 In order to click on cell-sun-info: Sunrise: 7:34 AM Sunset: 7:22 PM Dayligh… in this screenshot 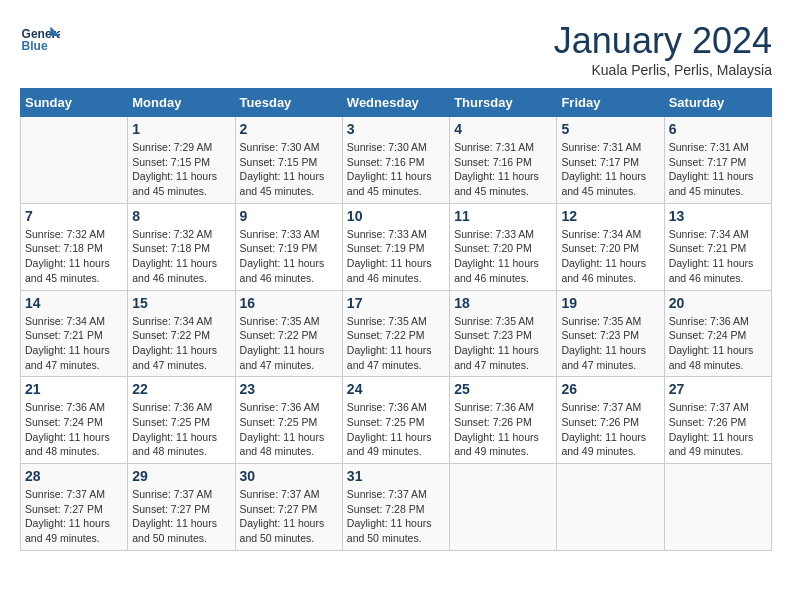, I will do `click(181, 344)`.